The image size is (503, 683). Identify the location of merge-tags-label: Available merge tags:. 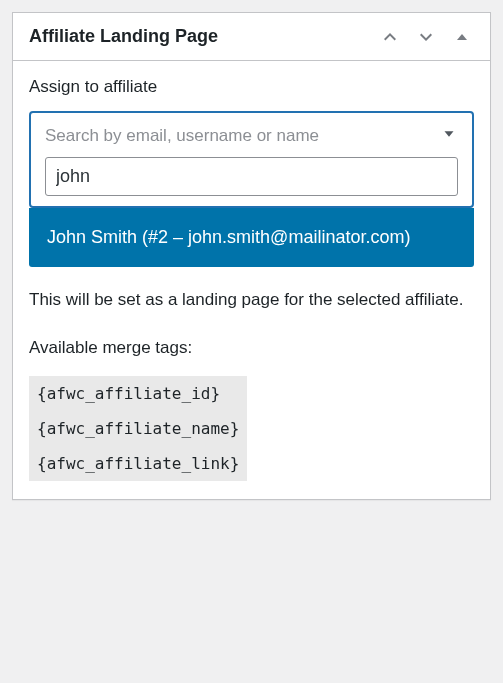
(252, 348).